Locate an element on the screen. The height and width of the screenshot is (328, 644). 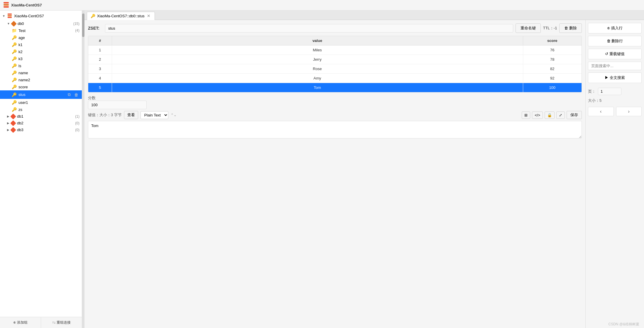
db1-icon is located at coordinates (13, 116).